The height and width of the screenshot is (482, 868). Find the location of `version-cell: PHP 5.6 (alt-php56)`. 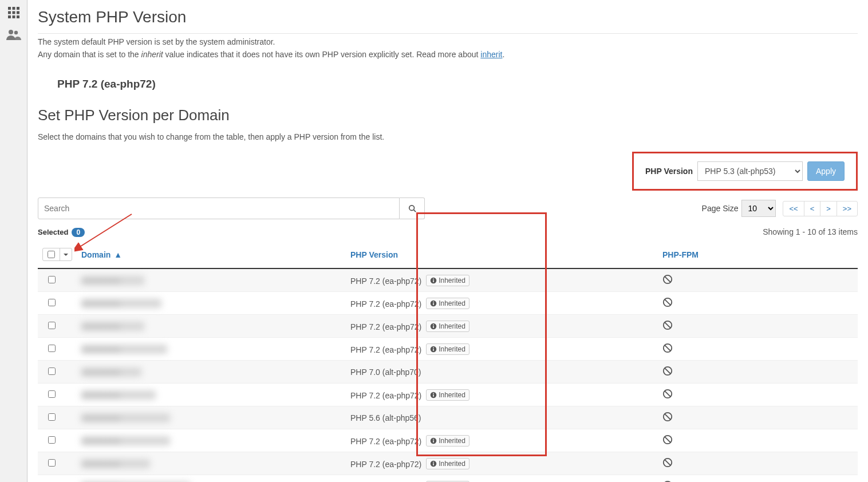

version-cell: PHP 5.6 (alt-php56) is located at coordinates (502, 418).